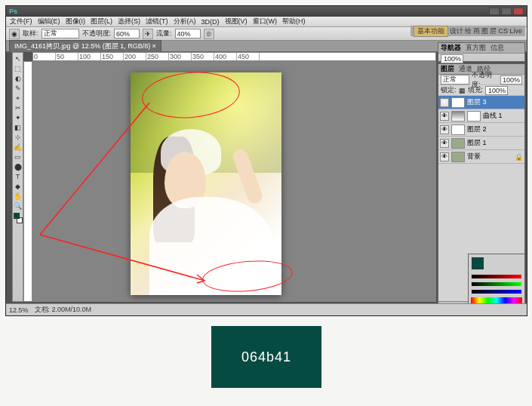 The image size is (532, 406). What do you see at coordinates (85, 46) in the screenshot?
I see `document-tab: IMG_4161拷贝.jpg @ 12.5% (图层 1, RGB/8) ×` at bounding box center [85, 46].